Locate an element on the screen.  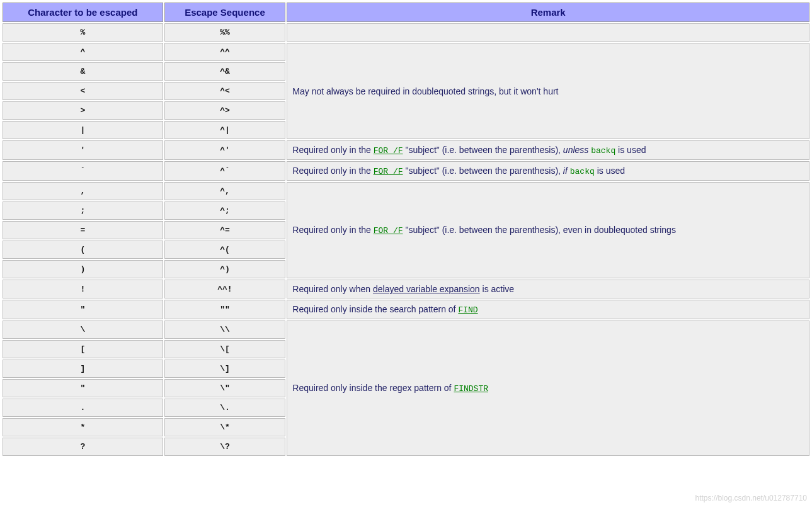
cell-seq: ^` is located at coordinates (226, 171).